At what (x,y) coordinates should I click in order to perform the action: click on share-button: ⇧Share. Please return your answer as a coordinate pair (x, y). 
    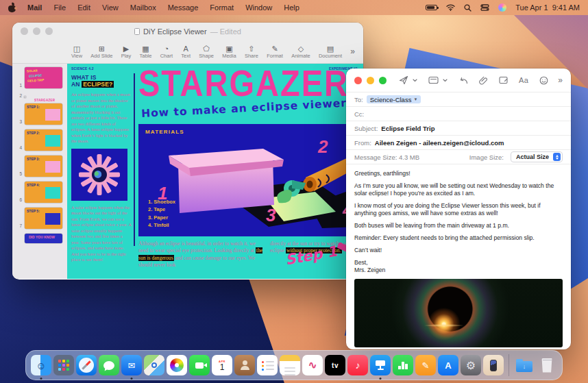
    Looking at the image, I should click on (252, 52).